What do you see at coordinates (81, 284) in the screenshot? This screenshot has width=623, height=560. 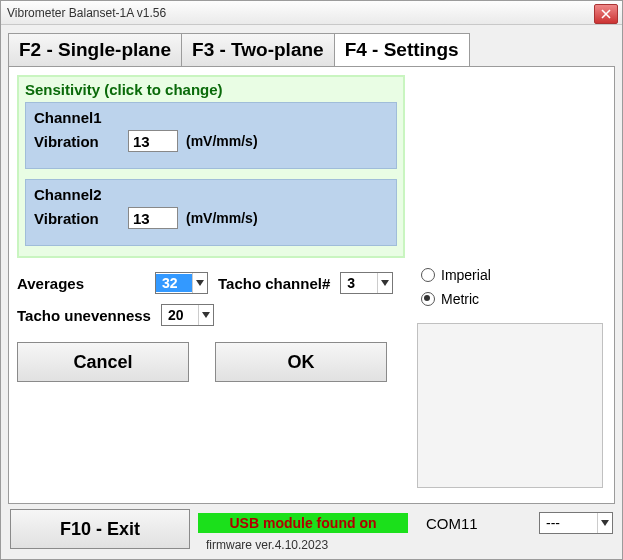 I see `averages-label: Averages` at bounding box center [81, 284].